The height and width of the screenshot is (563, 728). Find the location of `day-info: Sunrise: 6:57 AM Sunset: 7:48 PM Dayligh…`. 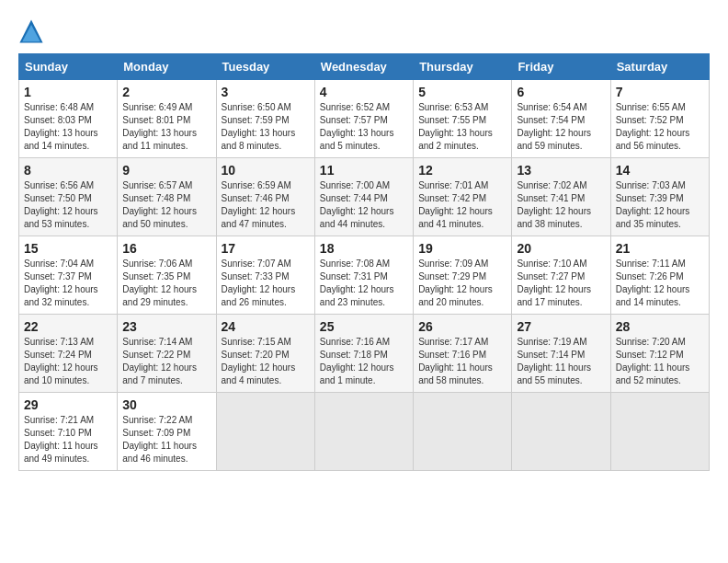

day-info: Sunrise: 6:57 AM Sunset: 7:48 PM Dayligh… is located at coordinates (166, 205).